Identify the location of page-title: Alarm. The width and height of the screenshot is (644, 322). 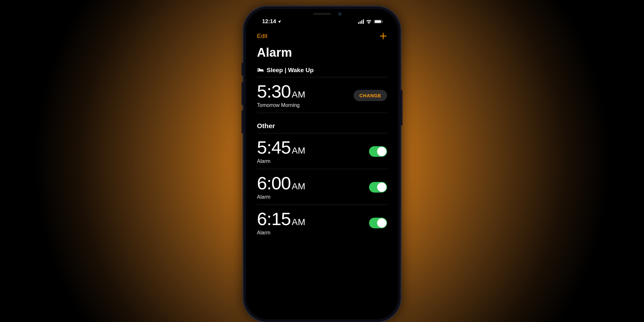
(322, 53).